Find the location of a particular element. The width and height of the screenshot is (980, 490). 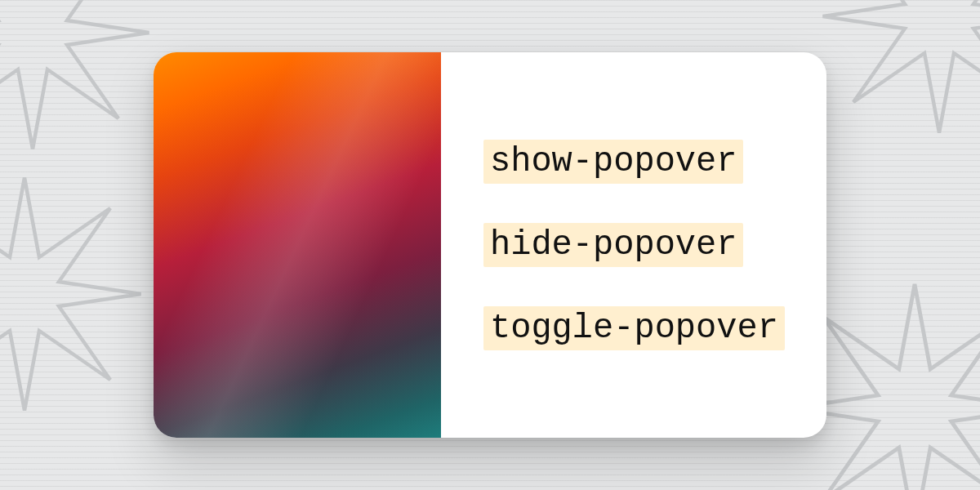

code-token: hide-popover is located at coordinates (613, 245).